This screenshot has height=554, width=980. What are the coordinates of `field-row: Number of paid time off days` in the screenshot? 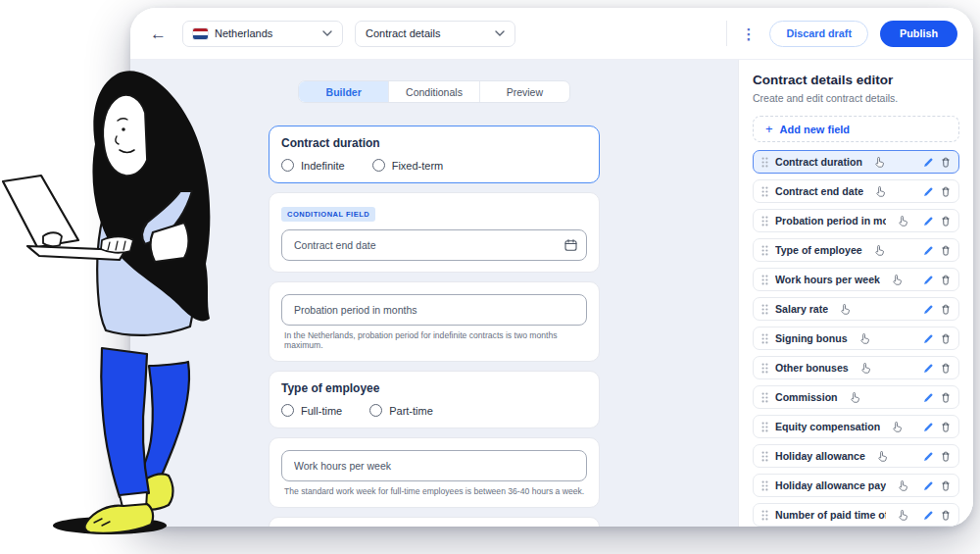 It's located at (857, 515).